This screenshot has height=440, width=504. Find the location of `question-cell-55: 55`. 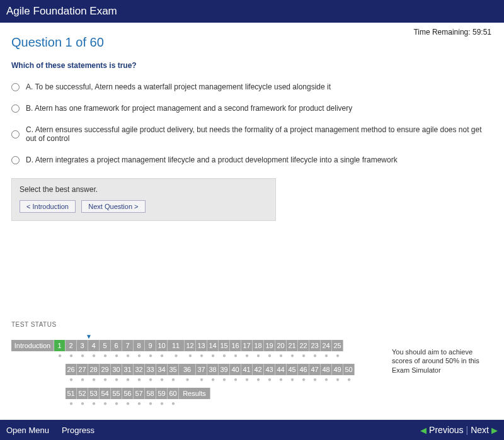

question-cell-55: 55 is located at coordinates (117, 393).